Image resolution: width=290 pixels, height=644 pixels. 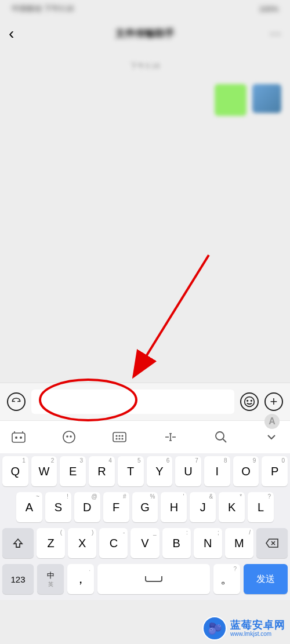 I want to click on key-m: M/, so click(x=239, y=543).